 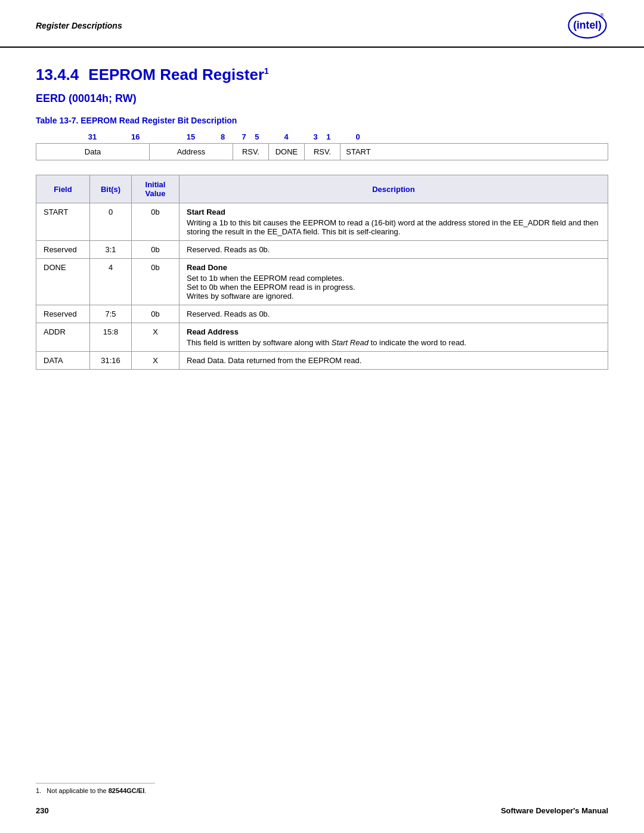 What do you see at coordinates (111, 250) in the screenshot?
I see `field-bits: 3:1` at bounding box center [111, 250].